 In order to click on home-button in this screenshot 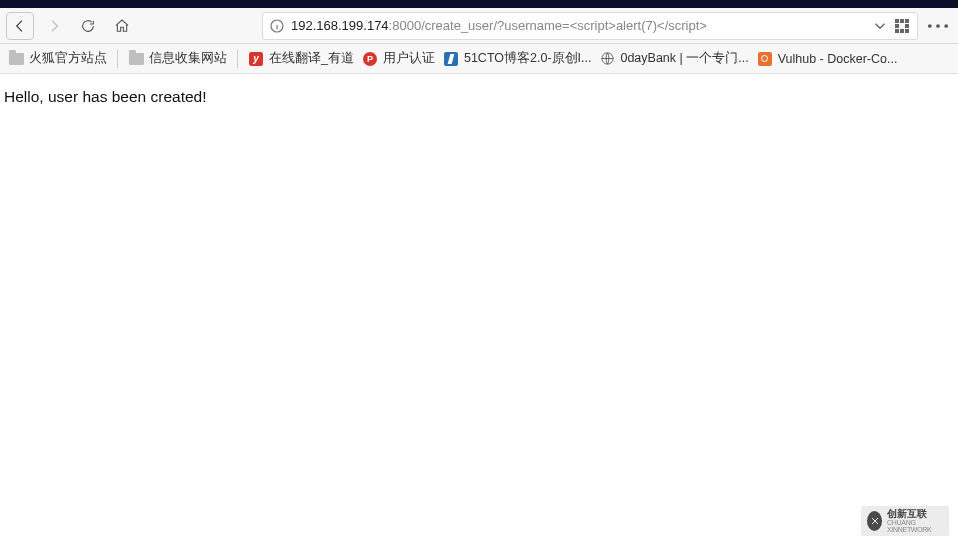, I will do `click(122, 26)`.